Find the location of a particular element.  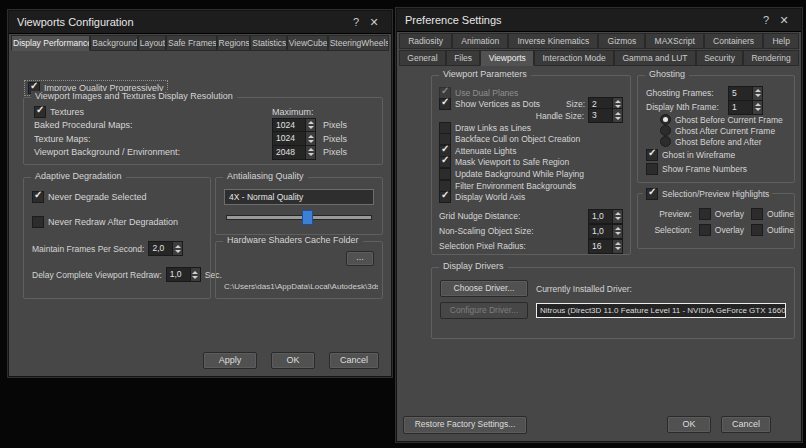

checkbox-show-vertices-as-dots: Show Vertices as Dots is located at coordinates (490, 104).